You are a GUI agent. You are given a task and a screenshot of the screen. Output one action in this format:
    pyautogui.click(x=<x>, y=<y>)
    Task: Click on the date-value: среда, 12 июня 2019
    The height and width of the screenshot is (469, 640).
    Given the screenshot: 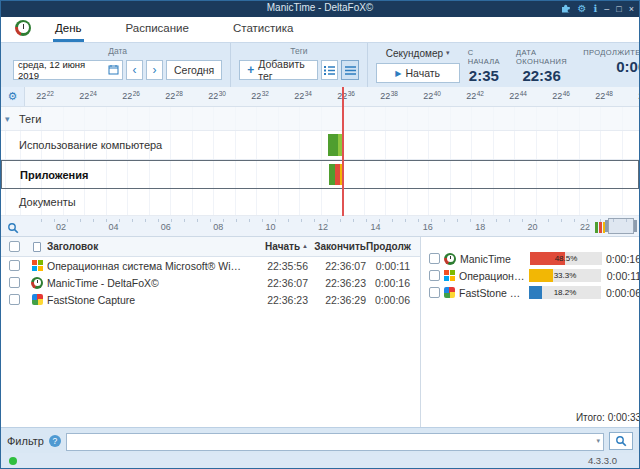 What is the action you would take?
    pyautogui.click(x=63, y=70)
    